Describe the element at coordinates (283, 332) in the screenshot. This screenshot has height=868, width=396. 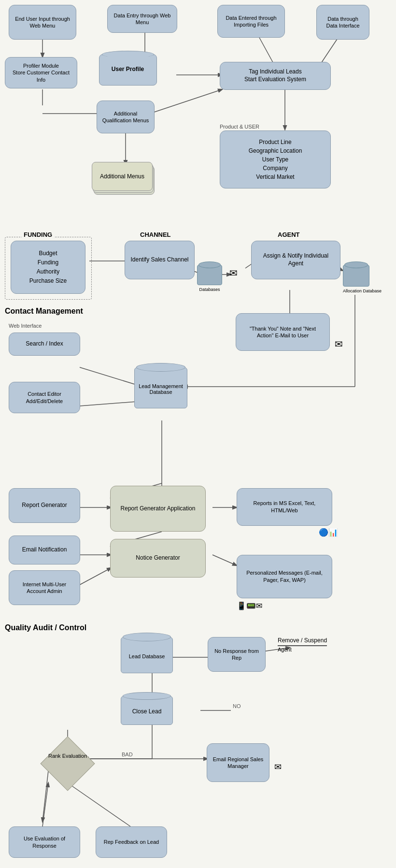
I see `thank-you-note-node: "Thank You" Note and "Next Action" E-Mai…` at that location.